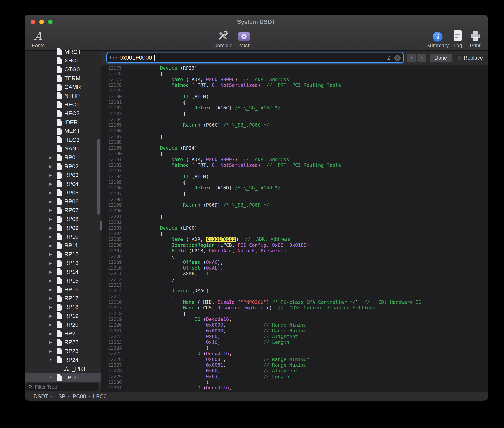  What do you see at coordinates (63, 290) in the screenshot?
I see `sidebar-item-rp16: ▶RP16` at bounding box center [63, 290].